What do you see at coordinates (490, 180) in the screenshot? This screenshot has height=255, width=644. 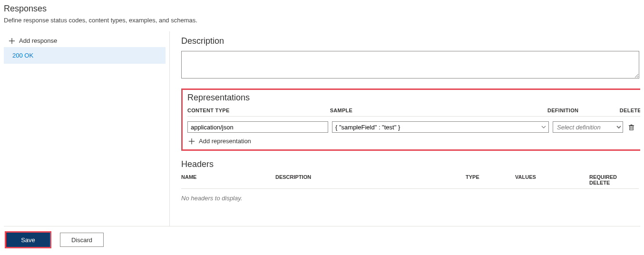 I see `hcol-type: TYPE` at bounding box center [490, 180].